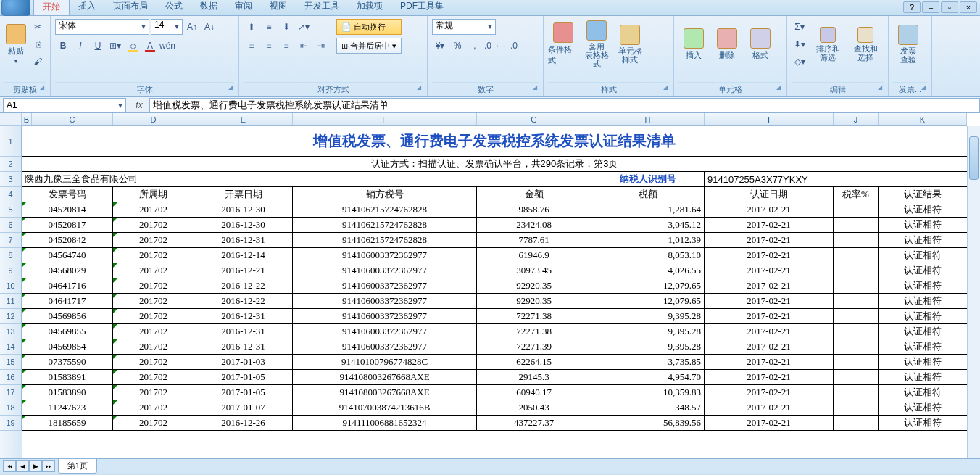 The image size is (980, 475). What do you see at coordinates (174, 7) in the screenshot?
I see `ribbon-tab: 公式` at bounding box center [174, 7].